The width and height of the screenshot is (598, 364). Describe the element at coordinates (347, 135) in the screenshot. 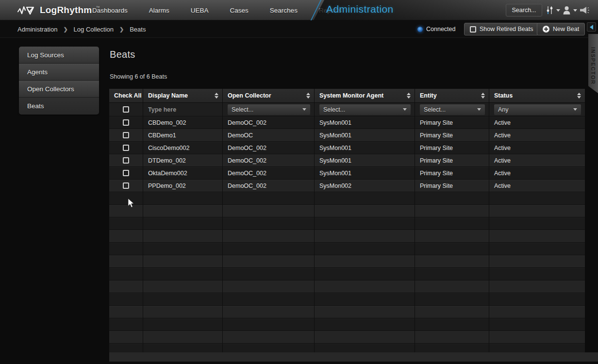

I see `table-row: CBDemo1DemoOCSysMon001Primary SiteActive` at that location.